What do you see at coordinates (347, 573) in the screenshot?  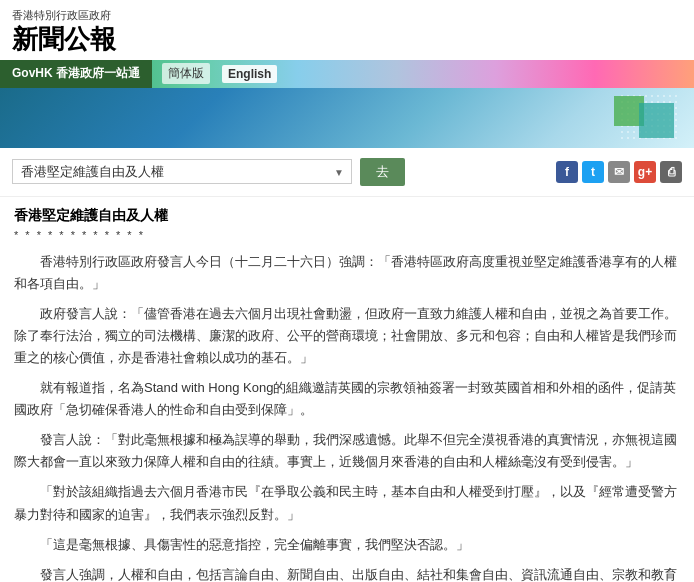 I see `paragraph-7: 發言人強調，人權和自由，包括言論自由、新聞自由、出版自由、結社和集會自由、資訊流…` at bounding box center [347, 573].